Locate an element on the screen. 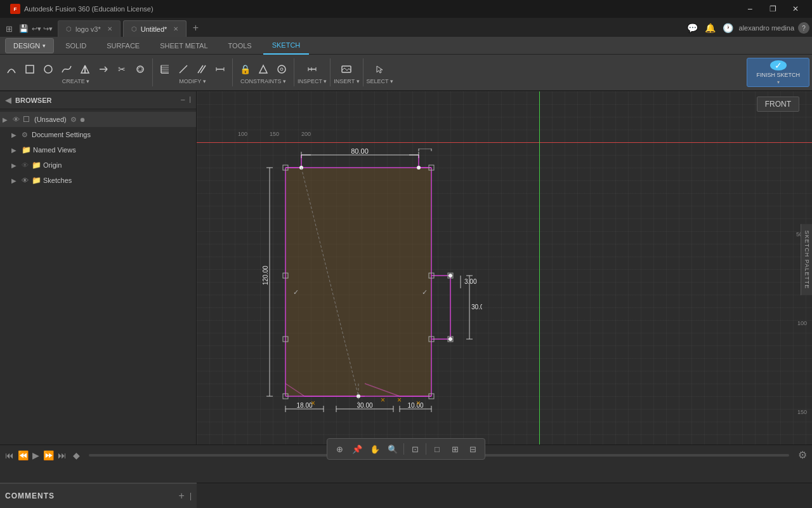  sketch-svg: 80.00 50 3.00 120.00 30.00 18.00 is located at coordinates (368, 282).